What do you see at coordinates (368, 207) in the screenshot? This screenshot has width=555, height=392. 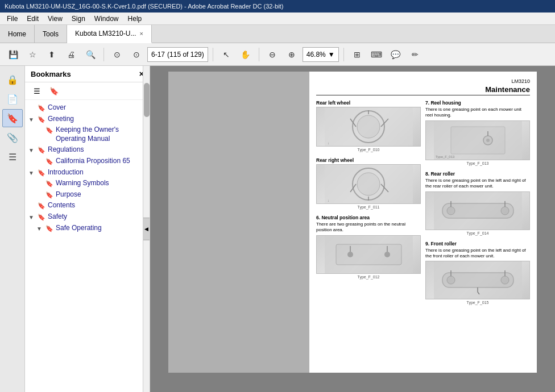 I see `rear-right-fig-label: Type_F_011` at bounding box center [368, 207].